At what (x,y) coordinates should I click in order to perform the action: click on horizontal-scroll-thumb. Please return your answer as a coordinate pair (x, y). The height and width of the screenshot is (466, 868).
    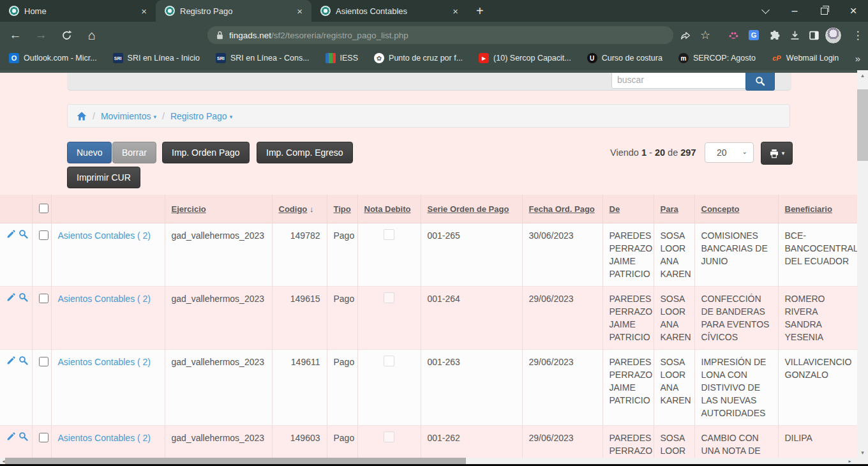
    Looking at the image, I should click on (236, 461).